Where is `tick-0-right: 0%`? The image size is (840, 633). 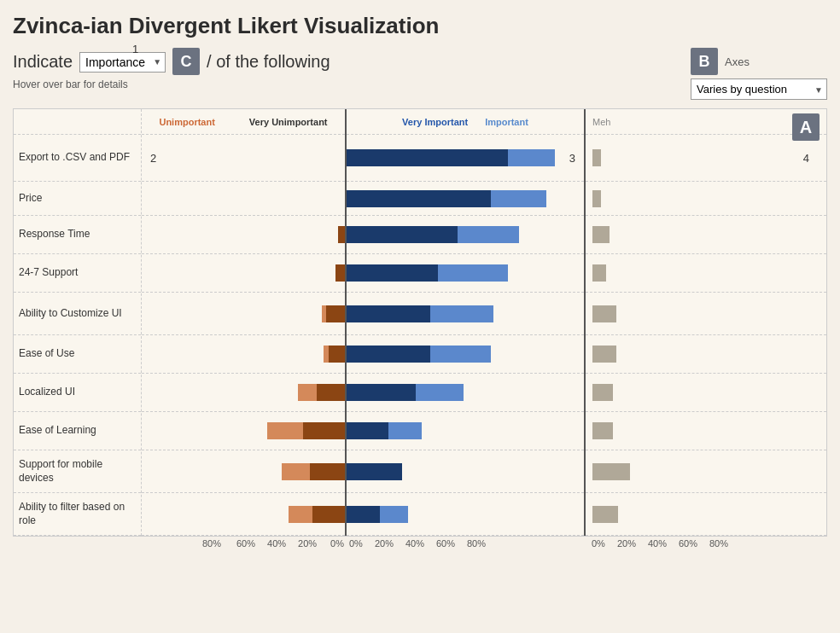
tick-0-right: 0% is located at coordinates (356, 543).